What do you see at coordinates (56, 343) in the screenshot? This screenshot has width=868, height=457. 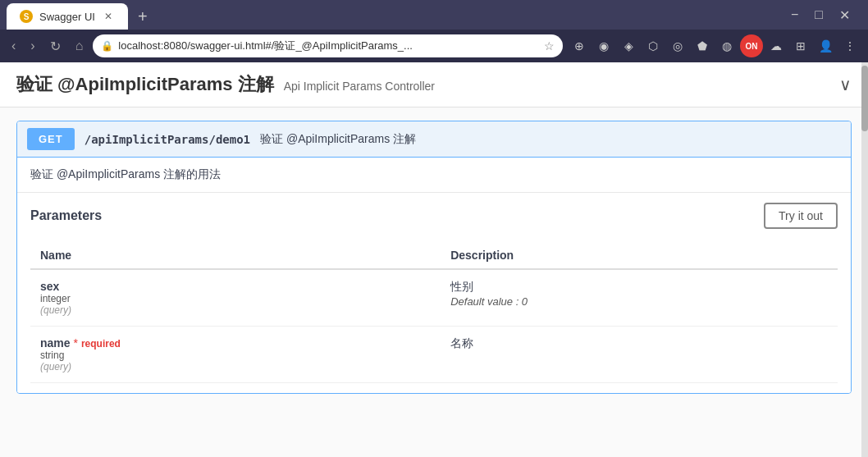 I see `param-name: name` at bounding box center [56, 343].